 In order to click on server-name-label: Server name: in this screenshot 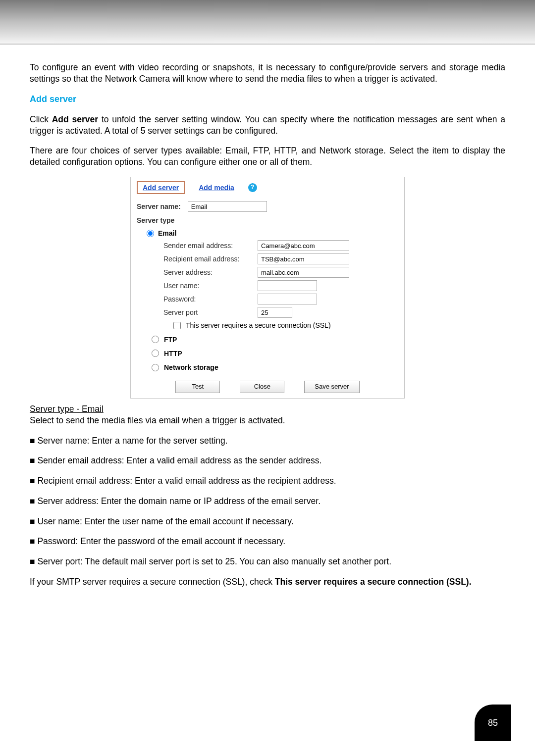, I will do `click(159, 206)`.